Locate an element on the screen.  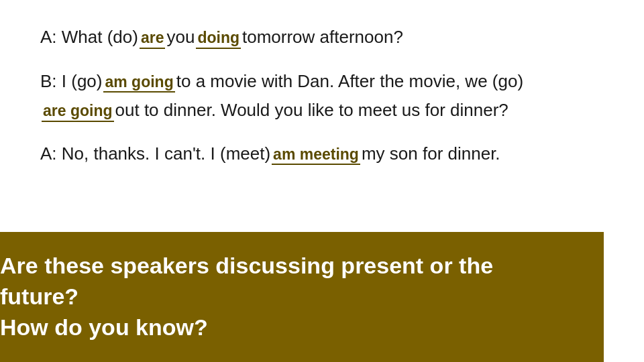
sentence-a2: A: No, thanks. I can't. I (meet) am meet… is located at coordinates (322, 154).